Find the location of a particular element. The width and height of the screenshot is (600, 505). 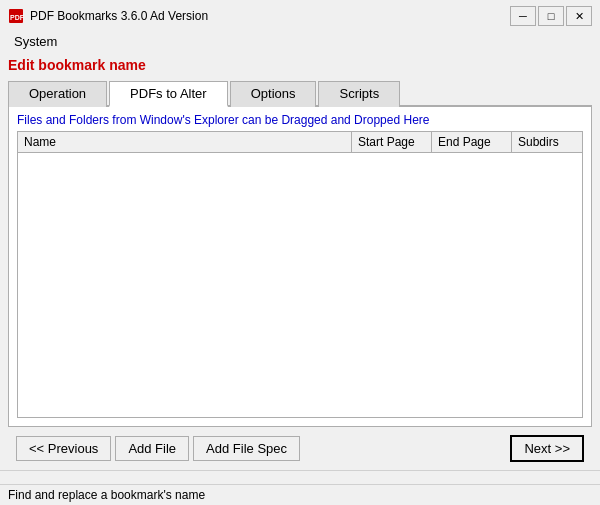

scrollbar-area is located at coordinates (300, 477).